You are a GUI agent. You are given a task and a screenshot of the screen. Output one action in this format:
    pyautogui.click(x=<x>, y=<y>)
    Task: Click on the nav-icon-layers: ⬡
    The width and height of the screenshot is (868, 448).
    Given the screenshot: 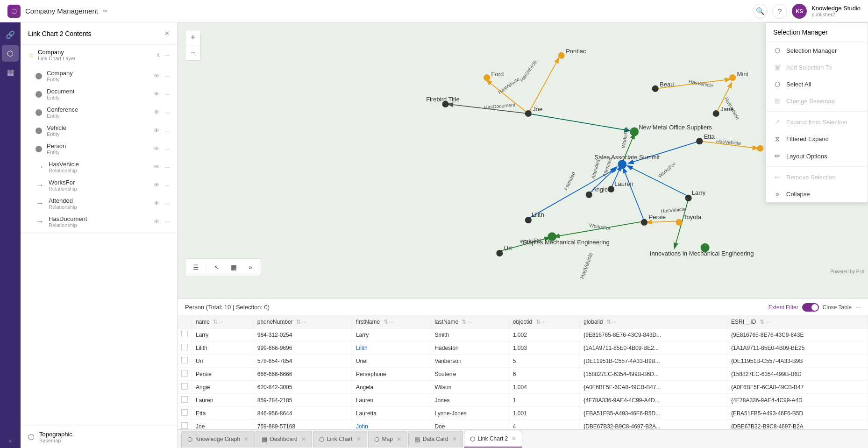 What is the action you would take?
    pyautogui.click(x=10, y=53)
    